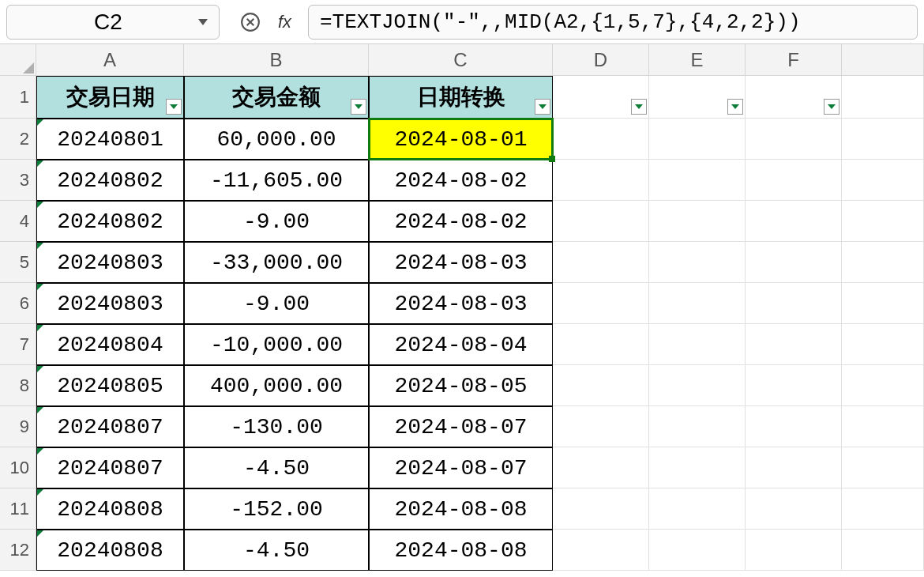 This screenshot has height=577, width=924. Describe the element at coordinates (276, 427) in the screenshot. I see `cell-B9: -130.00` at that location.